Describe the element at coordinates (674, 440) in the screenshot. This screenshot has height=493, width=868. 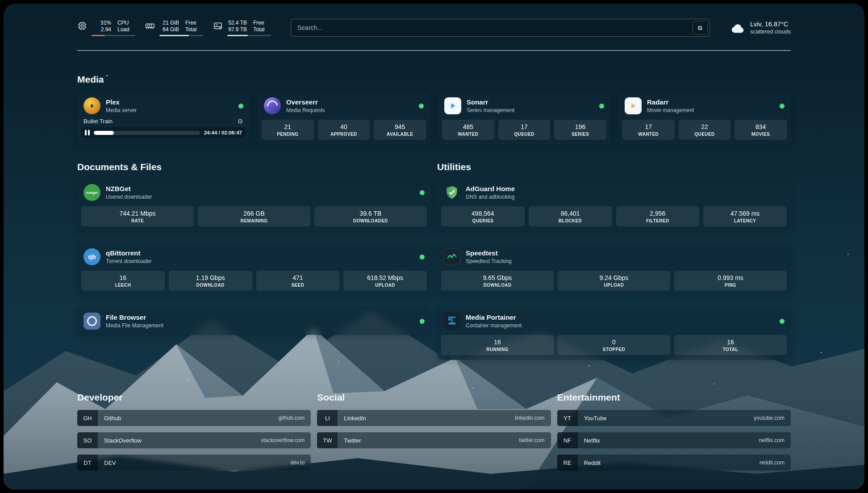
I see `bookmark-netflix: NF Netflix netflix.com` at that location.